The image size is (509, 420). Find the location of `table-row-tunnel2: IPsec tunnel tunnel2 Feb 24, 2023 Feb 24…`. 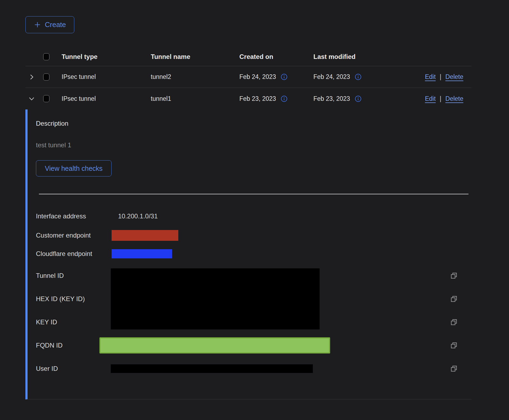

table-row-tunnel2: IPsec tunnel tunnel2 Feb 24, 2023 Feb 24… is located at coordinates (249, 77).